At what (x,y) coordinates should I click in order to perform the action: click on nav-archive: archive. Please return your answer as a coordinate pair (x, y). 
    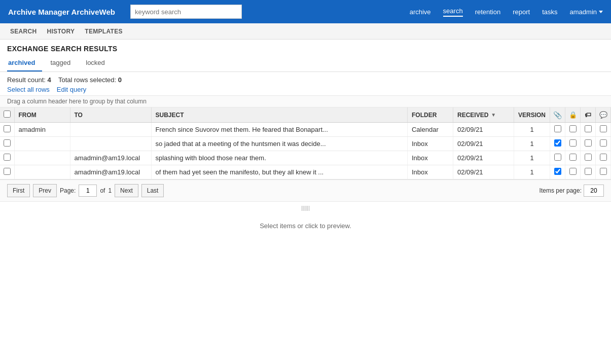
    Looking at the image, I should click on (420, 12).